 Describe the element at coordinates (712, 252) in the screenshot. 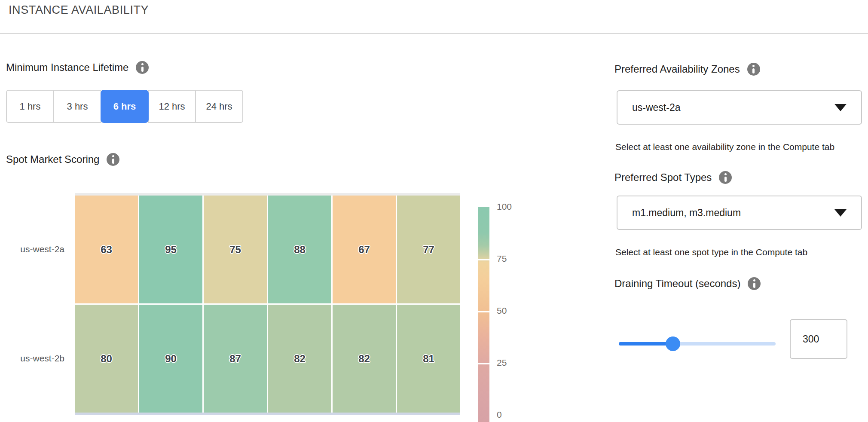

I see `spot-types-helper: Select at least one spot type in the Com…` at that location.